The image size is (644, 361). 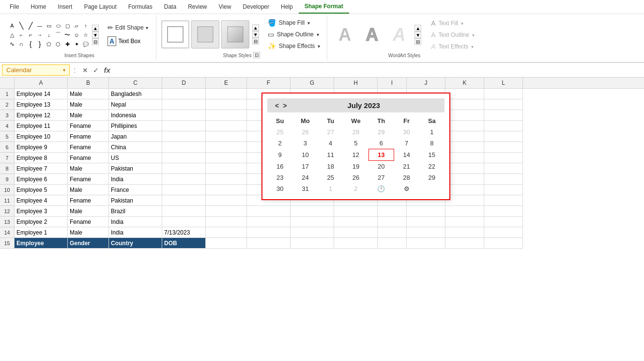 I want to click on cell-3-L, so click(x=504, y=222).